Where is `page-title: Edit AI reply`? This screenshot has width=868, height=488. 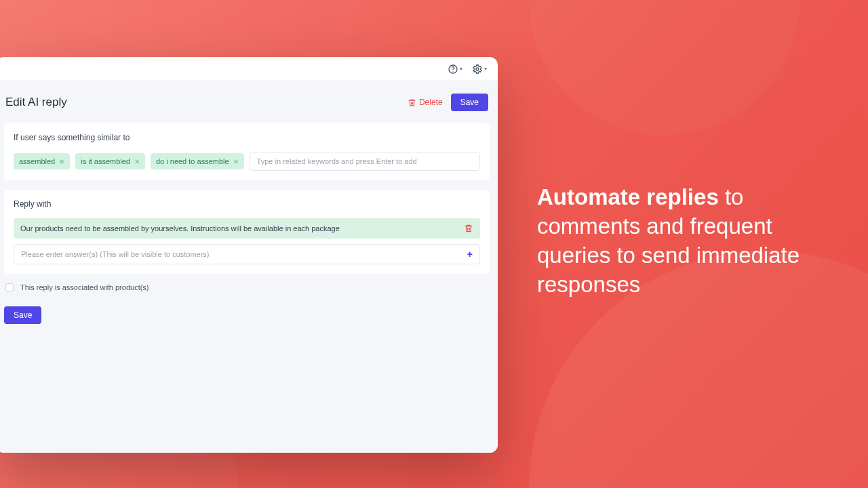
page-title: Edit AI reply is located at coordinates (37, 102).